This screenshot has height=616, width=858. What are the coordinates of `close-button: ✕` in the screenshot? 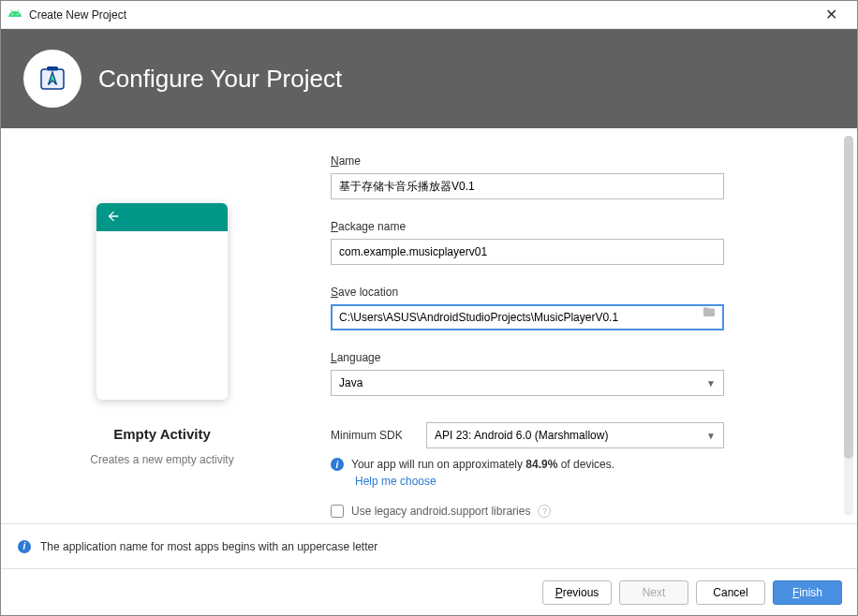 It's located at (831, 15).